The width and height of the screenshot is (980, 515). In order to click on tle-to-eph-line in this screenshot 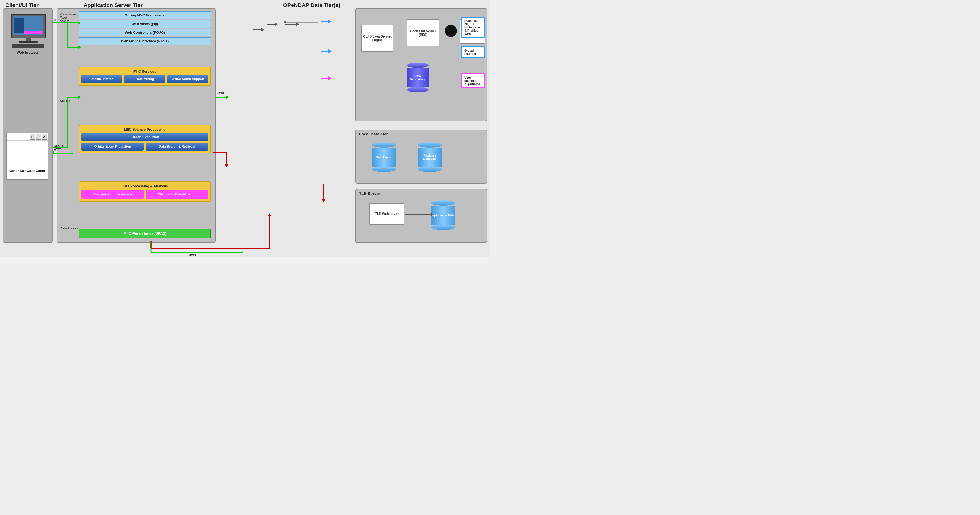, I will do `click(418, 215)`.